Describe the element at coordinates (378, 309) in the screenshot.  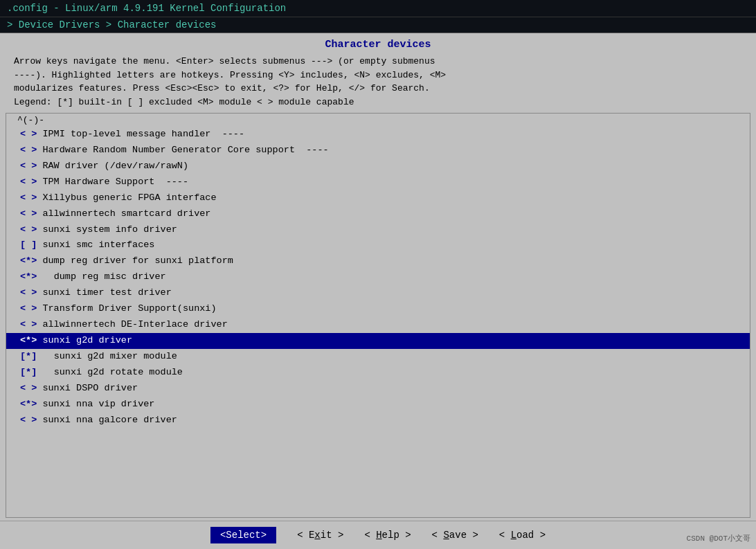
I see `list-item: < > Transform Driver Support(sunxi)` at that location.